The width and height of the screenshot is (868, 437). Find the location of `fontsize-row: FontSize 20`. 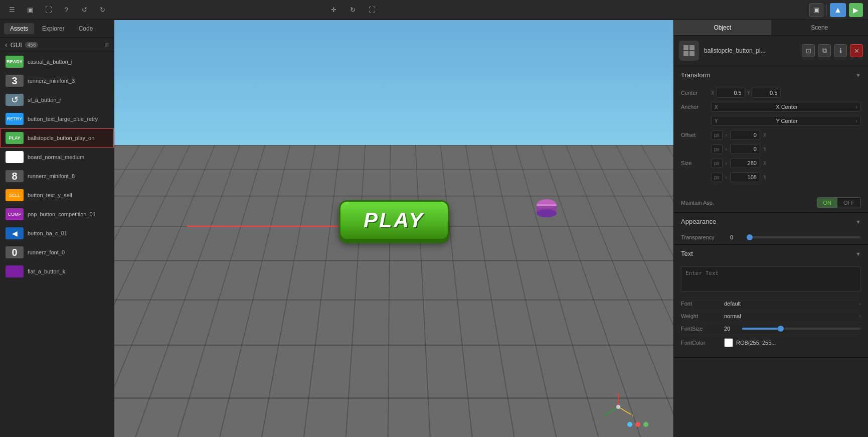

fontsize-row: FontSize 20 is located at coordinates (771, 328).